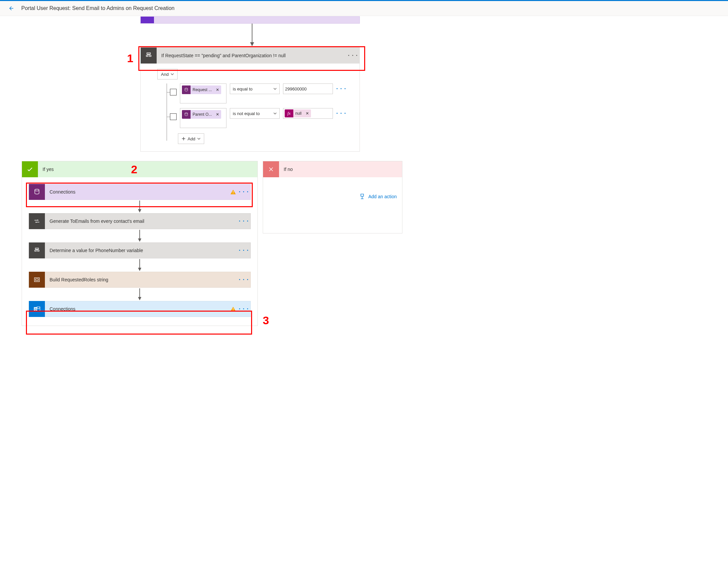 This screenshot has height=586, width=728. Describe the element at coordinates (250, 55) in the screenshot. I see `condition-header: If RequestState == "pending" and ParentO…` at that location.